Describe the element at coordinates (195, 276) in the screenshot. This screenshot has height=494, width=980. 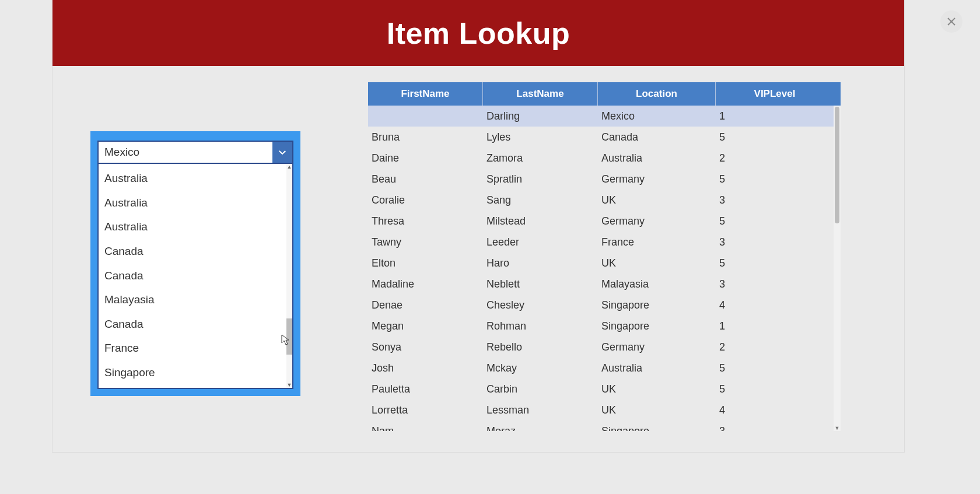
I see `combo-dropdown: AustraliaAustraliaAustraliaCanadaCanadaM…` at that location.